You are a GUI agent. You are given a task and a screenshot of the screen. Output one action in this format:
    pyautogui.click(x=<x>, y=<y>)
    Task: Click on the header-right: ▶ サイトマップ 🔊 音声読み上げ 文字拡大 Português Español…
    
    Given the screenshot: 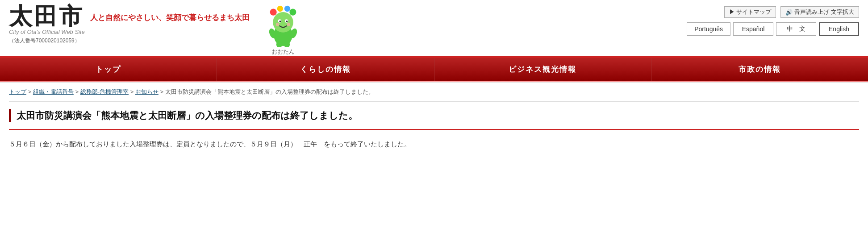 What is the action you would take?
    pyautogui.click(x=773, y=20)
    